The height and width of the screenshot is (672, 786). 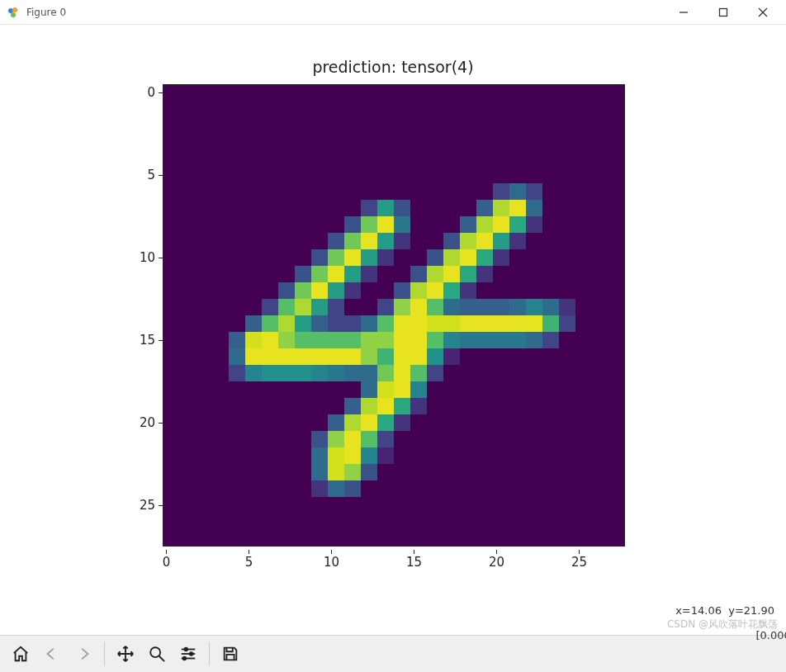 What do you see at coordinates (332, 551) in the screenshot?
I see `x-tick: 10` at bounding box center [332, 551].